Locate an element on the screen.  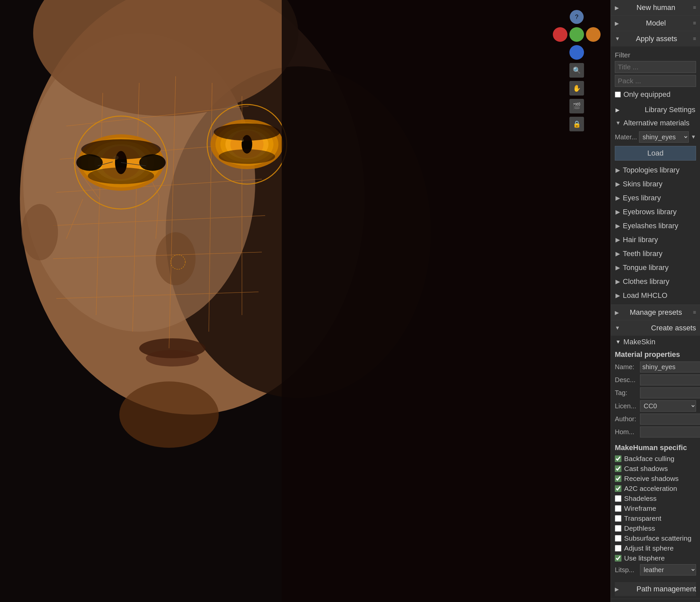
prop-author-input is located at coordinates (670, 419).